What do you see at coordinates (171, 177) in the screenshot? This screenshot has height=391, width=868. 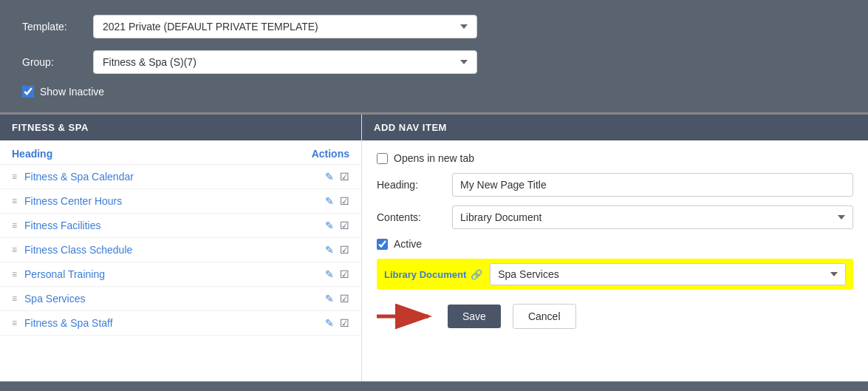 I see `nav-item-label: Fitness & Spa Calendar` at bounding box center [171, 177].